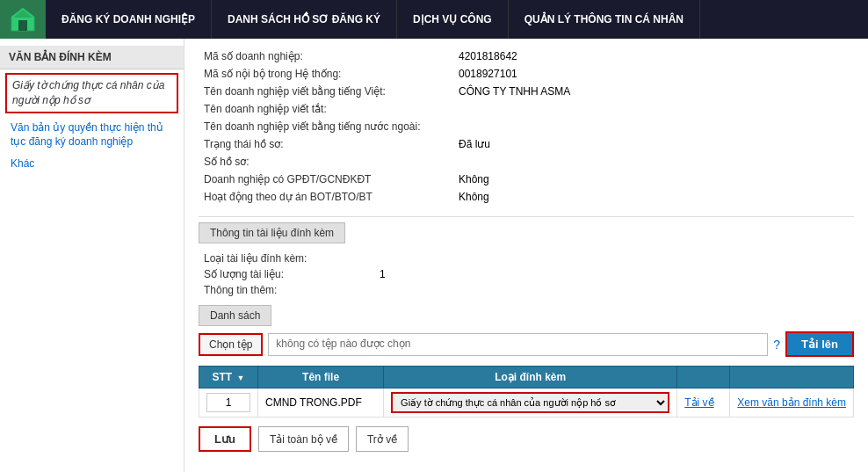  What do you see at coordinates (286, 290) in the screenshot?
I see `attach-label: Thông tin thêm:` at bounding box center [286, 290].